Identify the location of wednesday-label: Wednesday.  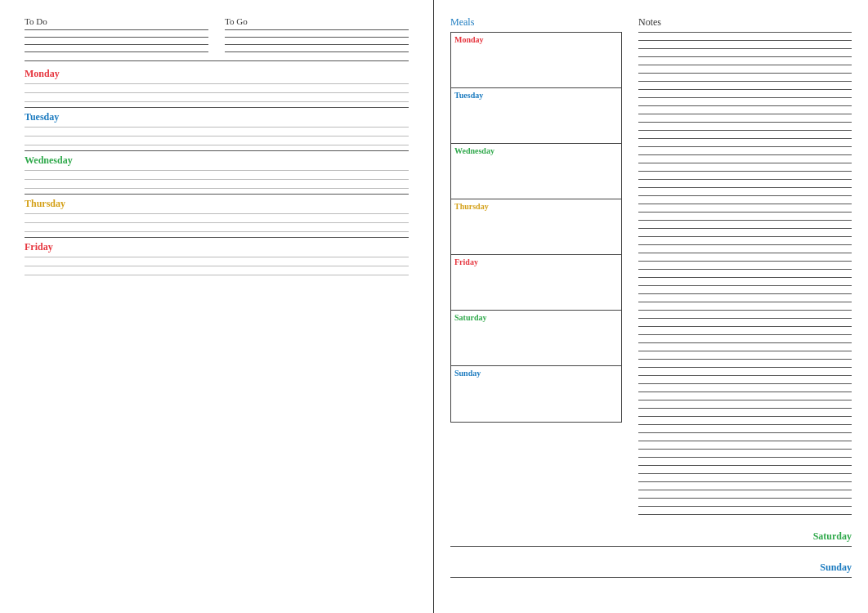
(217, 160).